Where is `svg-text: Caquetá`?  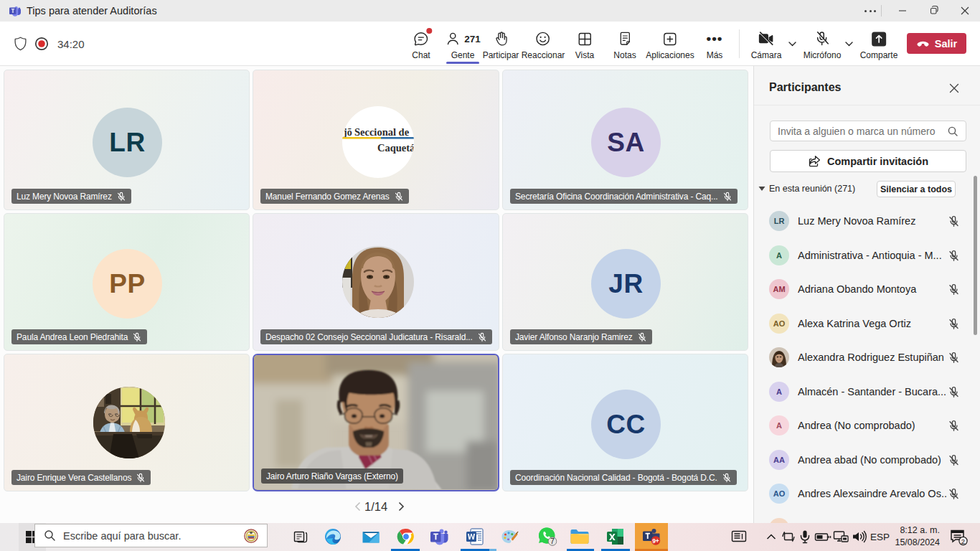 svg-text: Caquetá is located at coordinates (396, 148).